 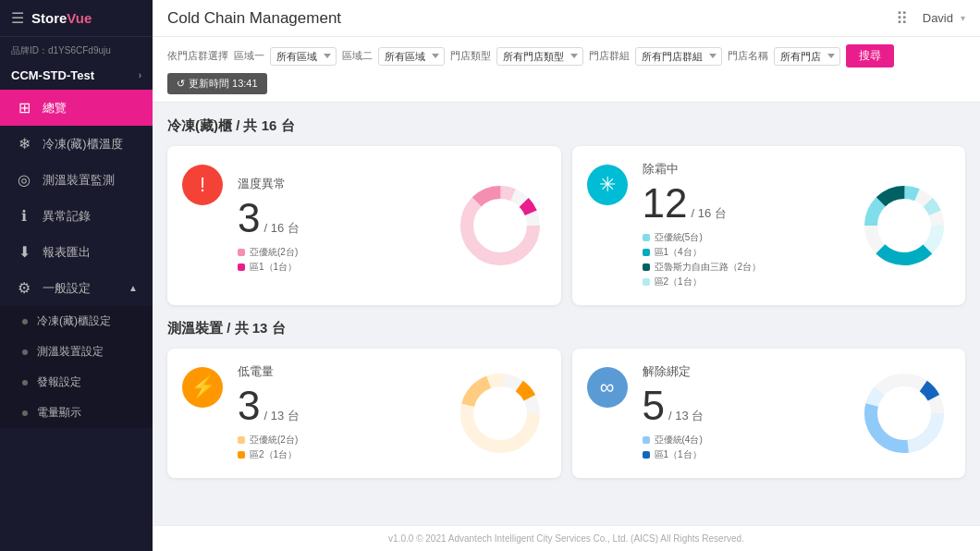 I want to click on filter-label: 依門店群選擇, so click(x=198, y=55).